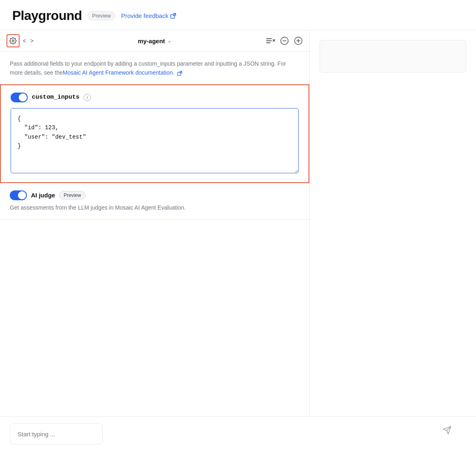 This screenshot has height=451, width=476. I want to click on custom-inputs-label: custom_inputs, so click(55, 97).